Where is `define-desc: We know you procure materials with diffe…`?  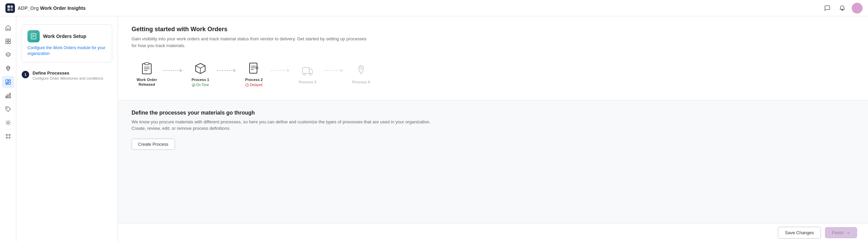
define-desc: We know you procure materials with diffe… is located at coordinates (284, 125).